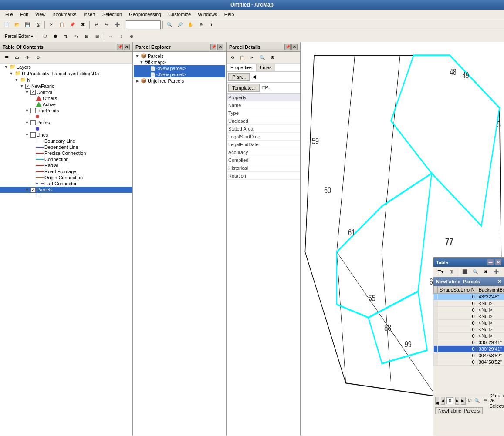  What do you see at coordinates (475, 272) in the screenshot?
I see `table-zoom-btn: 🔍` at bounding box center [475, 272].